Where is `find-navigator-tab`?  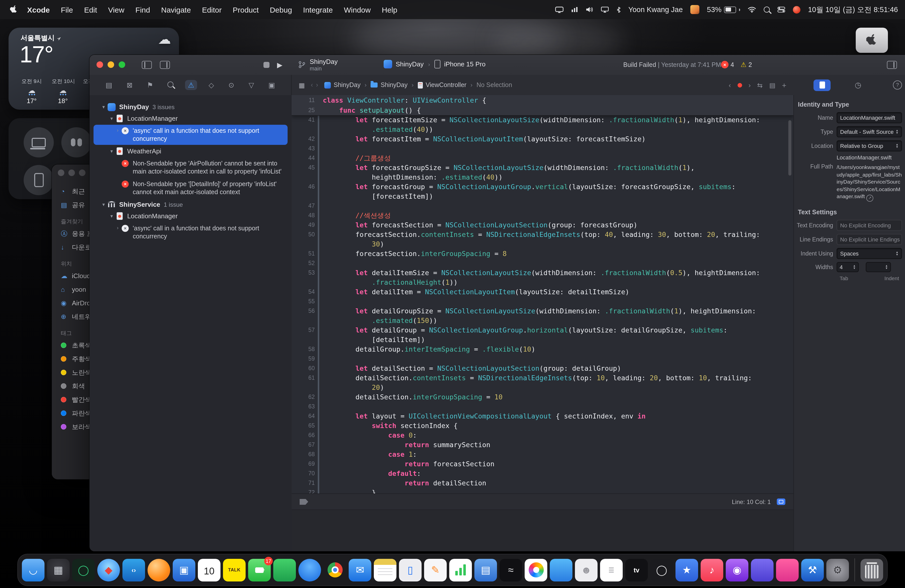
find-navigator-tab is located at coordinates (170, 85).